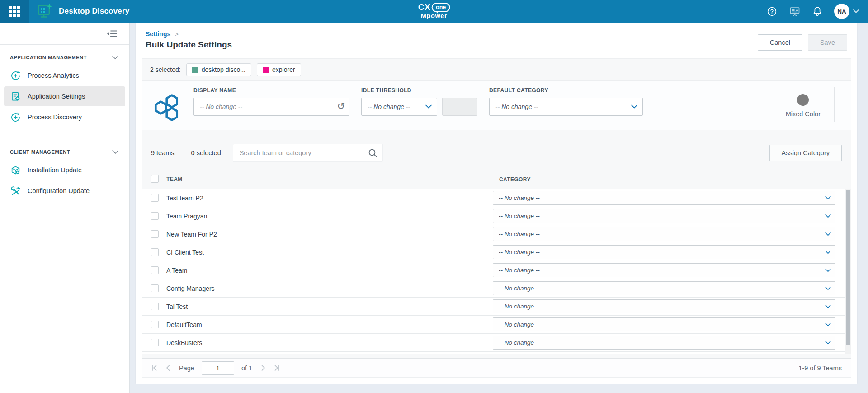 Image resolution: width=868 pixels, height=393 pixels. Describe the element at coordinates (165, 70) in the screenshot. I see `selected-count-label: 2 selected:` at that location.